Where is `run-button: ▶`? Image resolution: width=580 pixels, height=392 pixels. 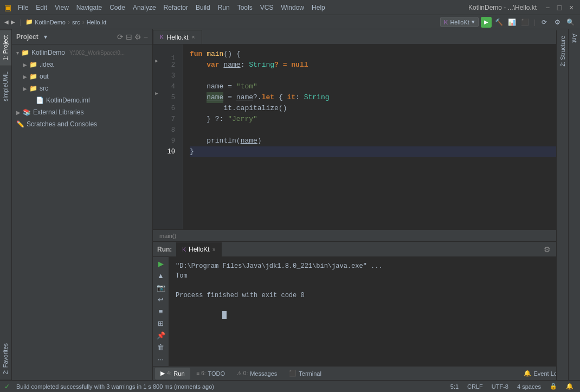 run-button: ▶ is located at coordinates (486, 22).